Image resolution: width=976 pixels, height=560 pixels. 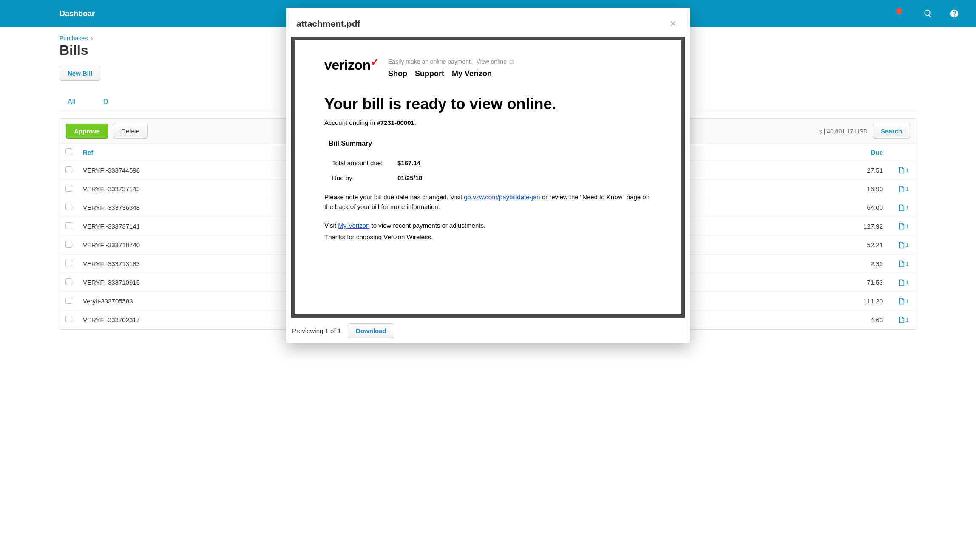 I want to click on pdf-note: Please note your bill due date has chang…, so click(x=488, y=202).